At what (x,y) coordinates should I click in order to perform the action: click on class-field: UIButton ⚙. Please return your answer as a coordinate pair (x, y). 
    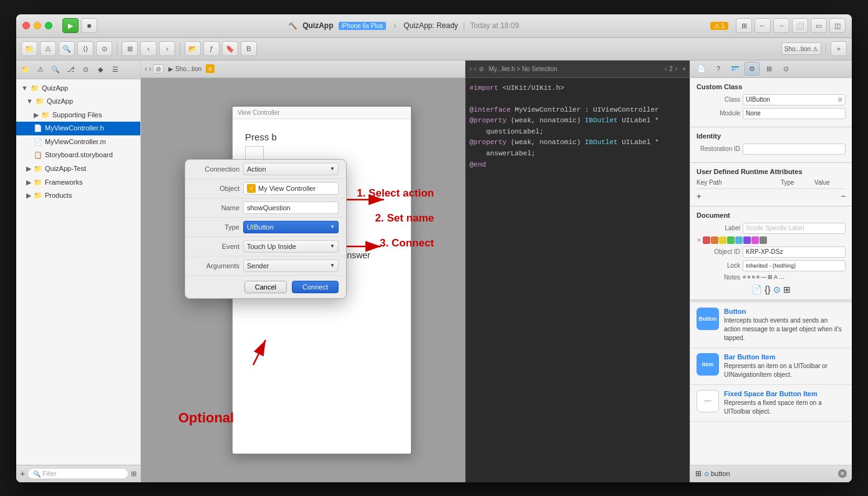
    Looking at the image, I should click on (794, 100).